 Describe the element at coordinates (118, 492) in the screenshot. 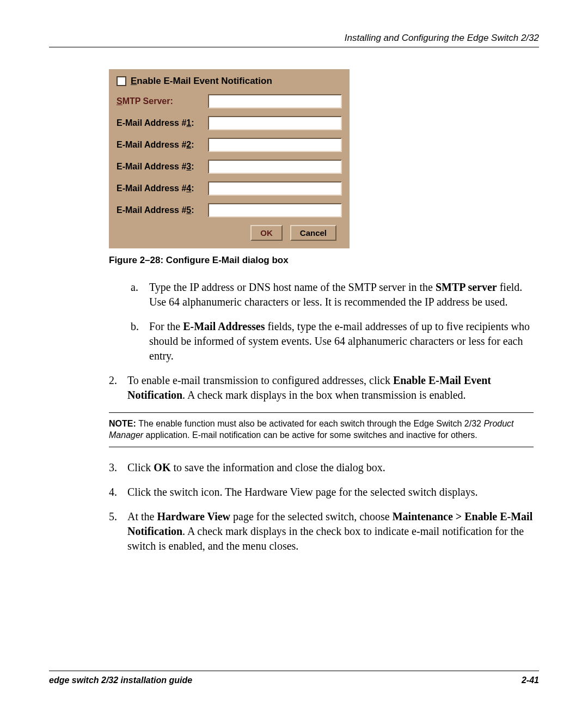

I see `step-4-marker: 4.` at that location.